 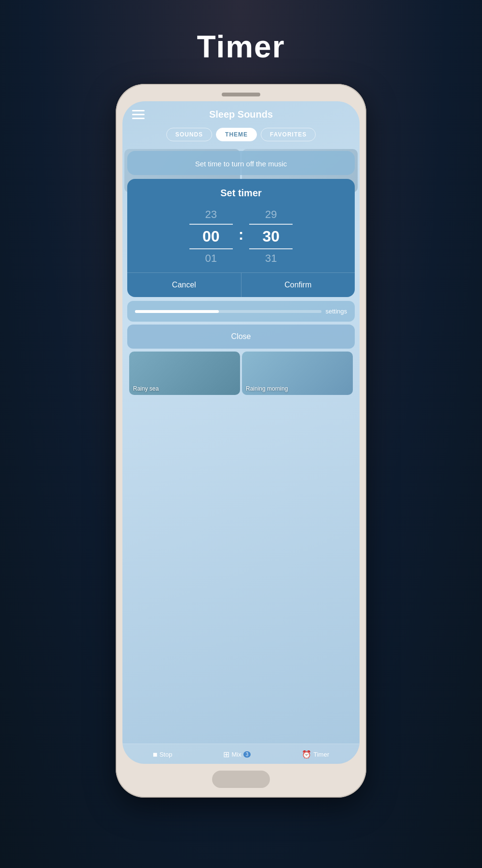 I want to click on cancel-button: Cancel, so click(x=184, y=285).